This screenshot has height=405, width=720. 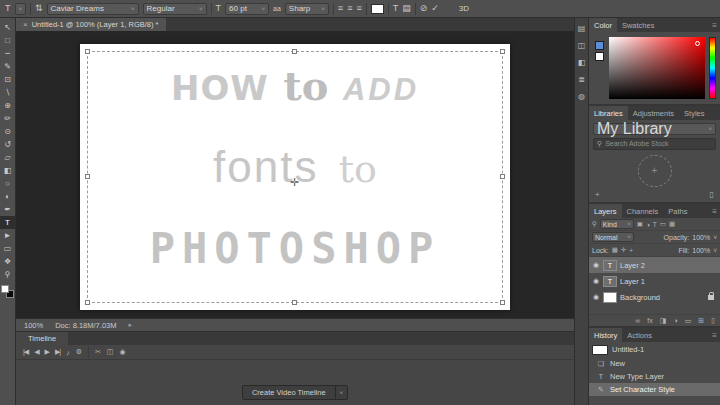 What do you see at coordinates (358, 8) in the screenshot?
I see `align-right-icon: ≡` at bounding box center [358, 8].